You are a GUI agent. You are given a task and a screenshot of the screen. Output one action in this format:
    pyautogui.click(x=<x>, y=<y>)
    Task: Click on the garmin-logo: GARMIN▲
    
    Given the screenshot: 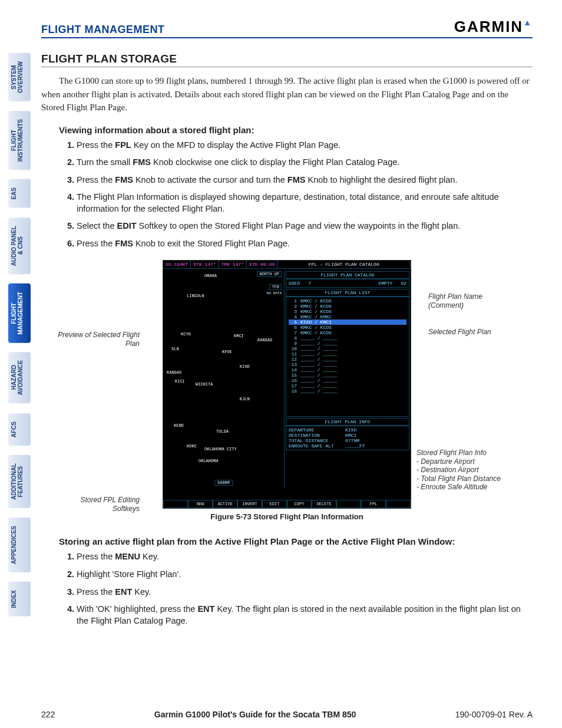 What is the action you would take?
    pyautogui.click(x=494, y=27)
    